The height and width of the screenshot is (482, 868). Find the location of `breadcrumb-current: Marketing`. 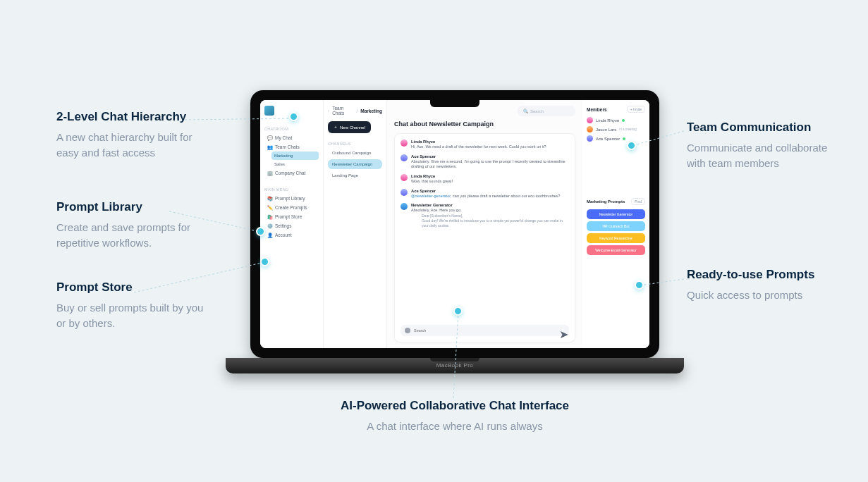

breadcrumb-current: Marketing is located at coordinates (371, 111).